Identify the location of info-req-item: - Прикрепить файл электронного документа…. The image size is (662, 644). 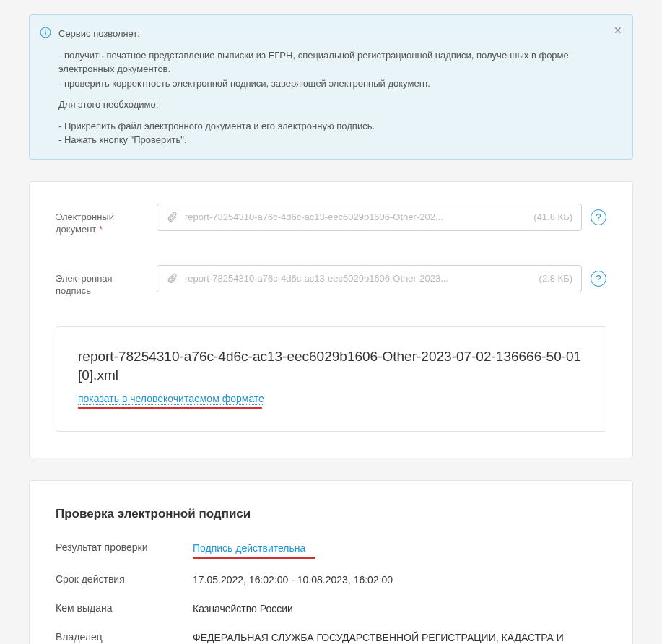
(331, 126).